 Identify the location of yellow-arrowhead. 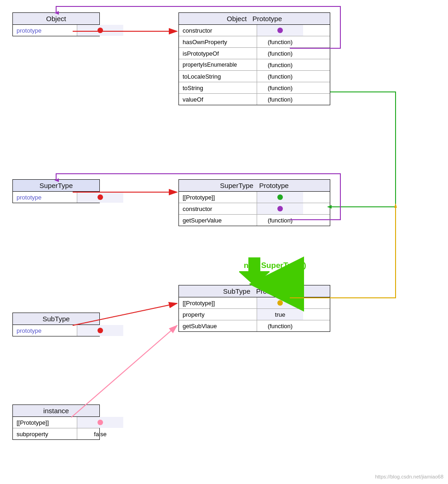
(396, 205).